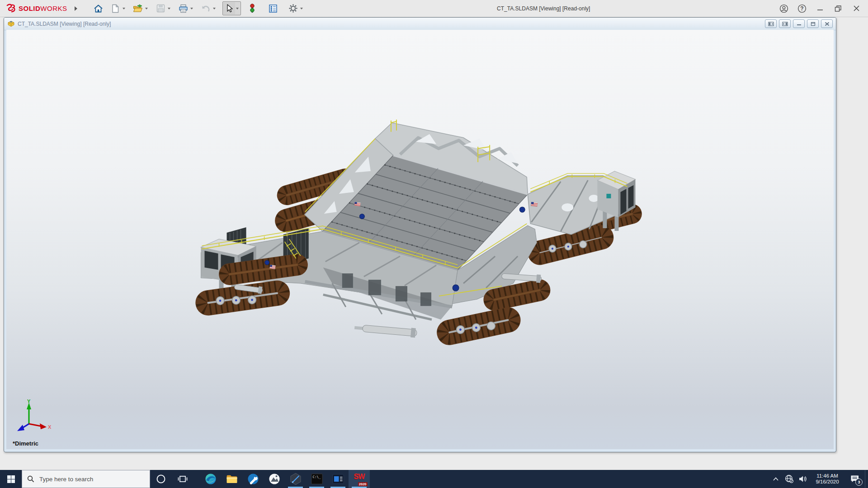 This screenshot has height=488, width=868. What do you see at coordinates (161, 8) in the screenshot?
I see `save-icon` at bounding box center [161, 8].